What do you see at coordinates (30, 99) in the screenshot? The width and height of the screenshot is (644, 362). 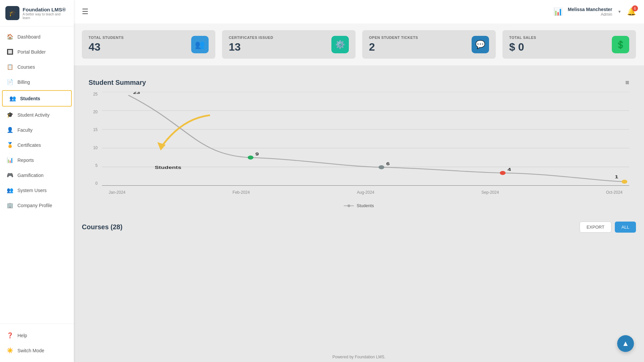 I see `sidebar-item-label: Students` at bounding box center [30, 99].